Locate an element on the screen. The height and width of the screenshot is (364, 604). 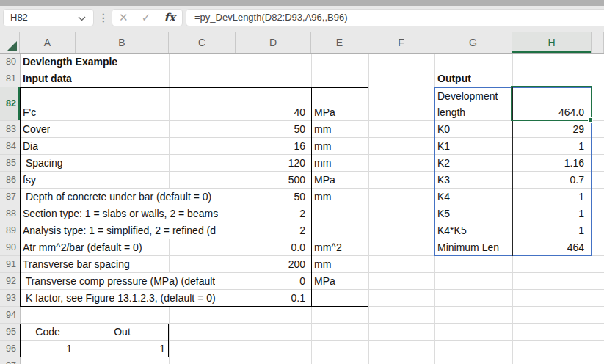
cell-e82-unit: MPa is located at coordinates (324, 112).